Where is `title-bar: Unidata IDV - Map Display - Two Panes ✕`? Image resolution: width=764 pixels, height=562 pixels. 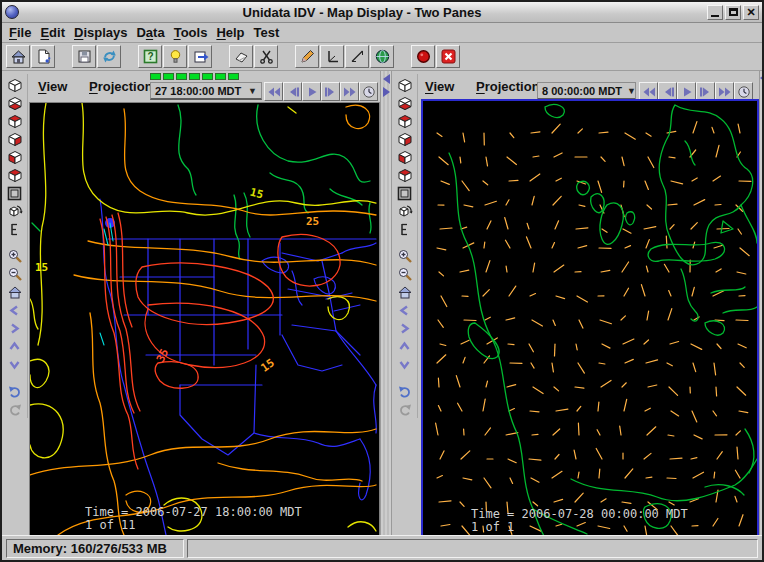
title-bar: Unidata IDV - Map Display - Two Panes ✕ is located at coordinates (382, 12).